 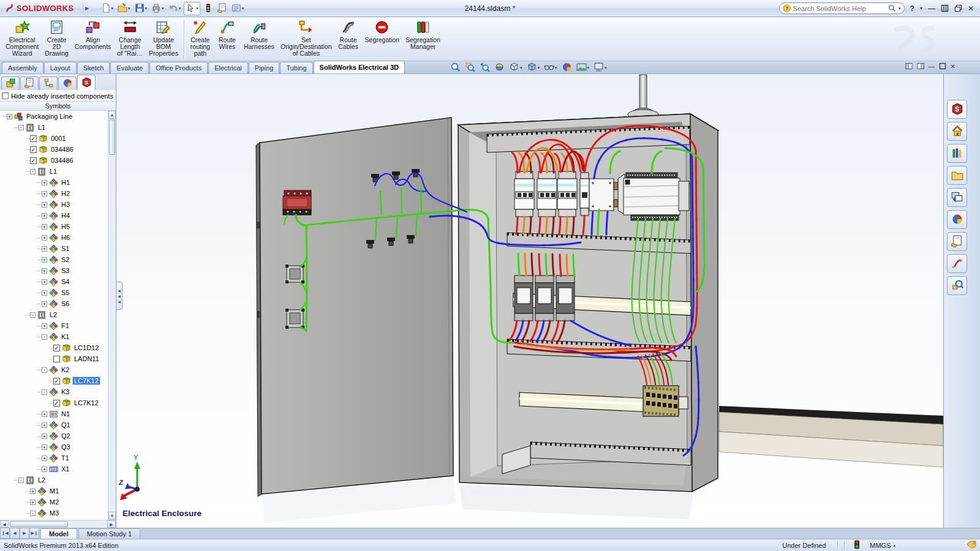 What do you see at coordinates (892, 9) in the screenshot?
I see `search-icon` at bounding box center [892, 9].